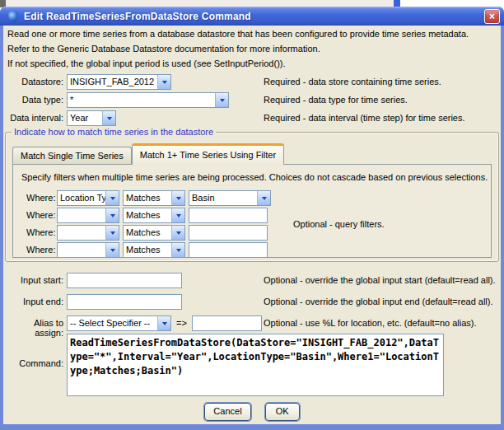  Describe the element at coordinates (254, 177) in the screenshot. I see `filter-hint: Specify filters when multiple time serie…` at that location.